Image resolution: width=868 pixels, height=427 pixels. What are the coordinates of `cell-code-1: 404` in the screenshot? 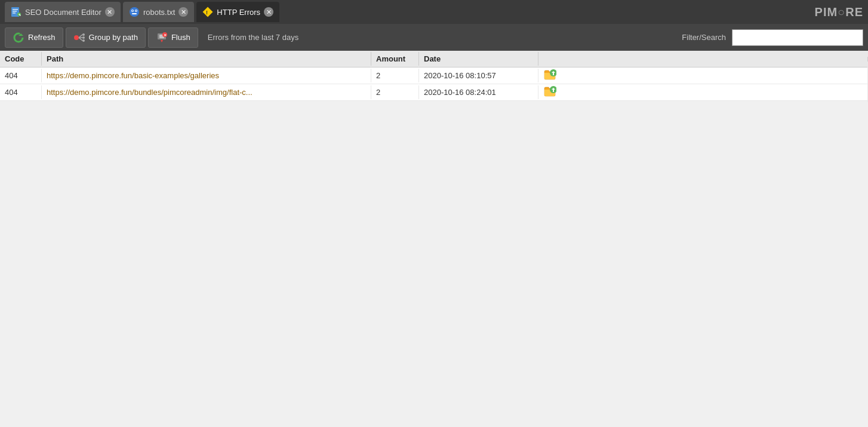 It's located at (21, 75).